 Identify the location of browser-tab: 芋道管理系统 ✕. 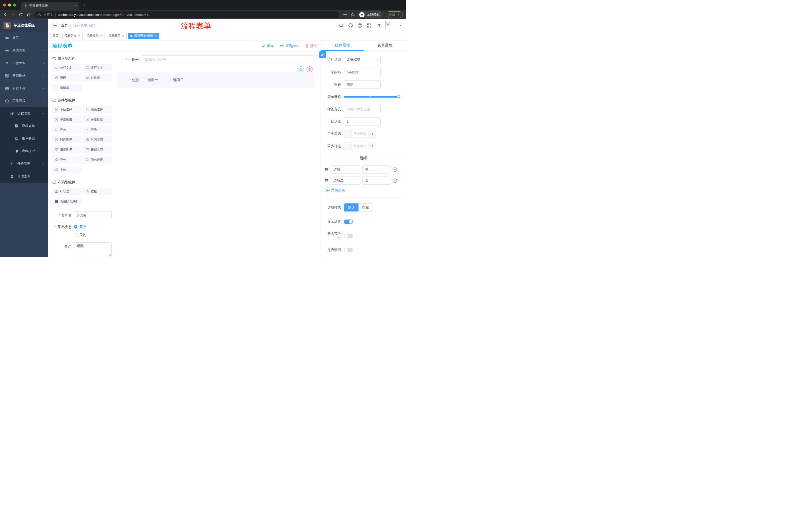
(50, 6).